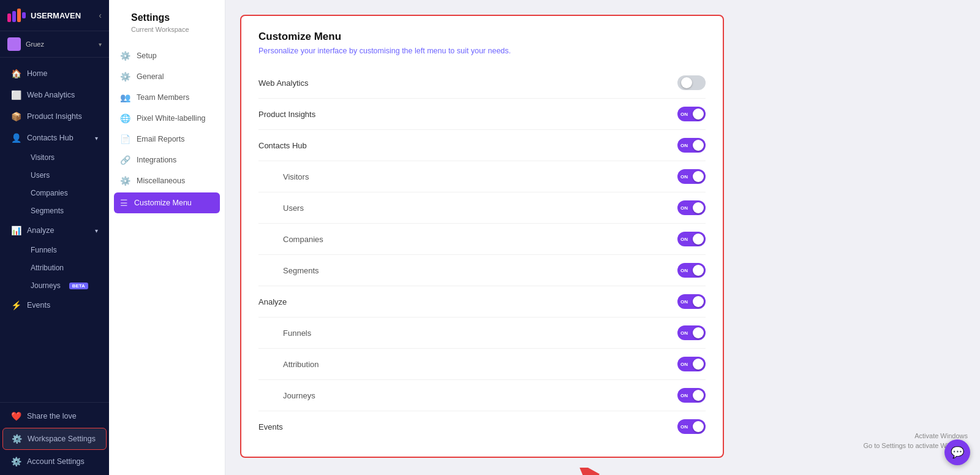  What do you see at coordinates (692, 145) in the screenshot?
I see `toggle-contacts-hub: ON` at bounding box center [692, 145].